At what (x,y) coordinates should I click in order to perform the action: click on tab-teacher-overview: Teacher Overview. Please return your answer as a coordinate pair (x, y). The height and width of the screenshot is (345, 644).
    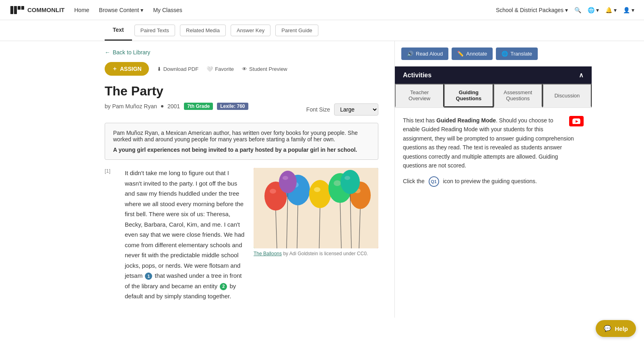
    Looking at the image, I should click on (419, 96).